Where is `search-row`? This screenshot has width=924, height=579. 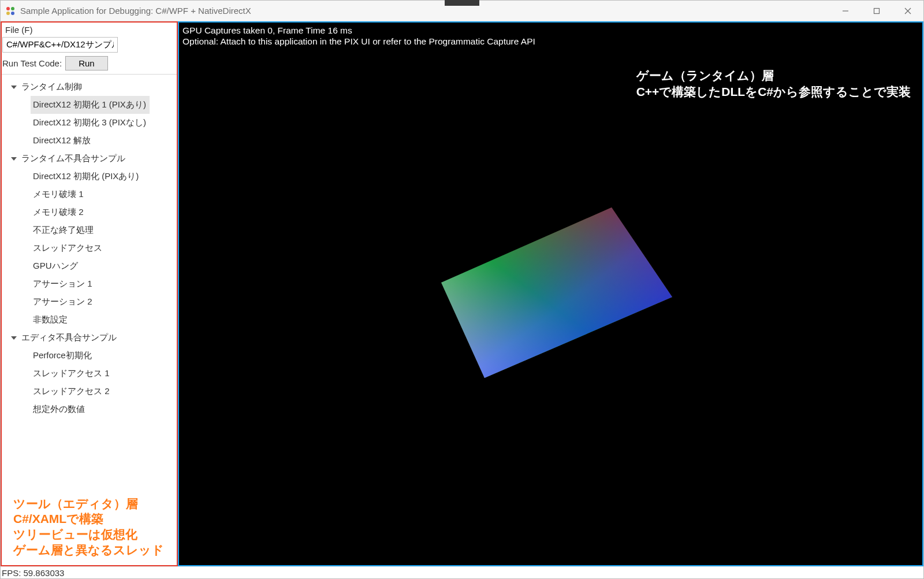
search-row is located at coordinates (89, 45).